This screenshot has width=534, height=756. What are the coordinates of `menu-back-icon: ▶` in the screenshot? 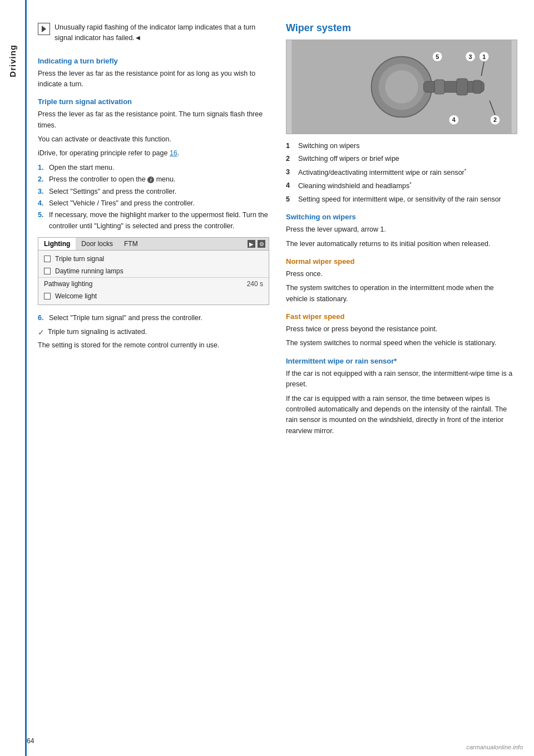 It's located at (251, 244).